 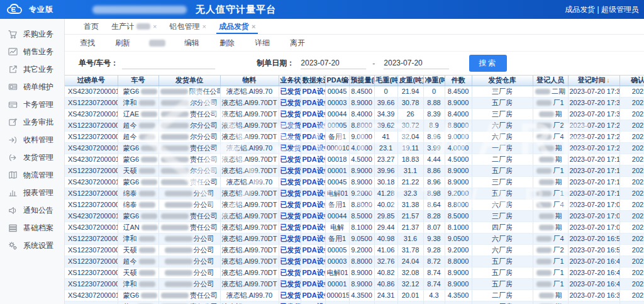 I want to click on sidebar-item-7: 收料管理, so click(x=32, y=140).